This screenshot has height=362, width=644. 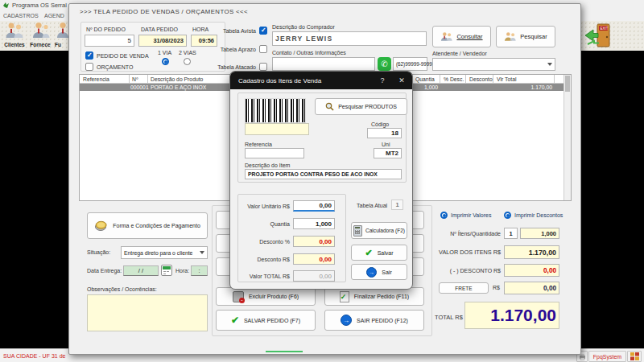 What do you see at coordinates (385, 64) in the screenshot?
I see `whatsapp-button: ✆` at bounding box center [385, 64].